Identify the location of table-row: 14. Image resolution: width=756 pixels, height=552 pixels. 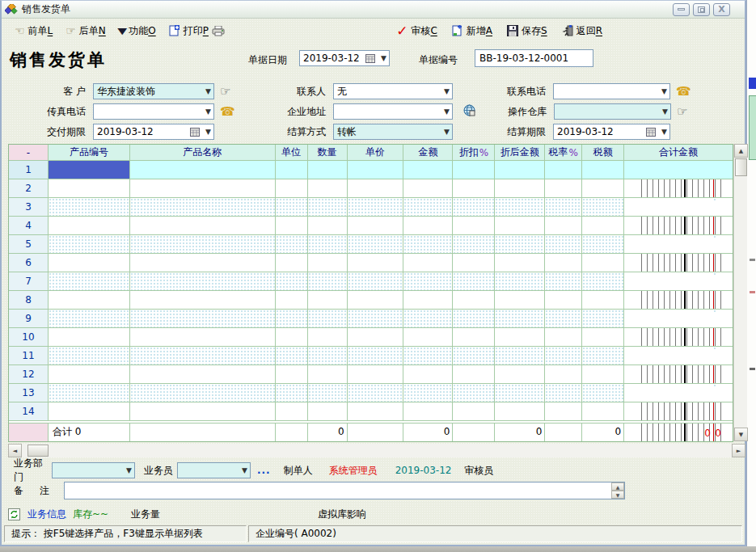
(370, 412).